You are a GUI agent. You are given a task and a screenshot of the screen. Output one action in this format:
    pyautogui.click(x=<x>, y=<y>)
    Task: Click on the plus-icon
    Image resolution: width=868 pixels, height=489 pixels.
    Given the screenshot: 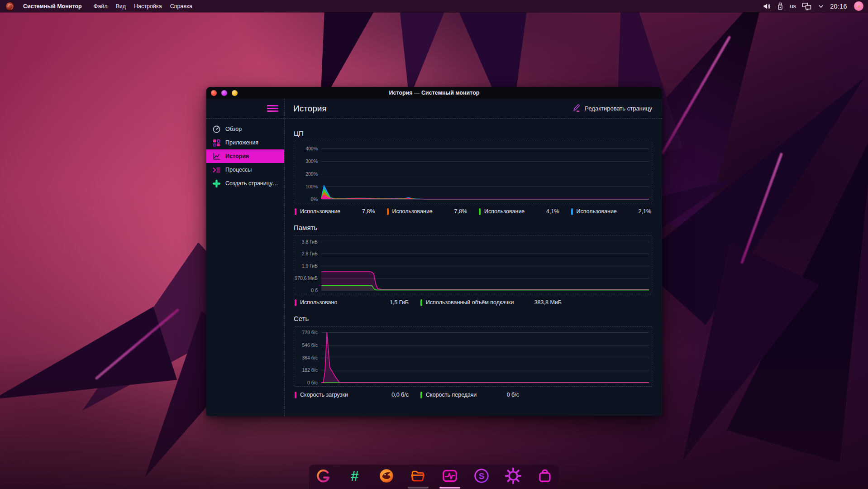 What is the action you would take?
    pyautogui.click(x=216, y=184)
    